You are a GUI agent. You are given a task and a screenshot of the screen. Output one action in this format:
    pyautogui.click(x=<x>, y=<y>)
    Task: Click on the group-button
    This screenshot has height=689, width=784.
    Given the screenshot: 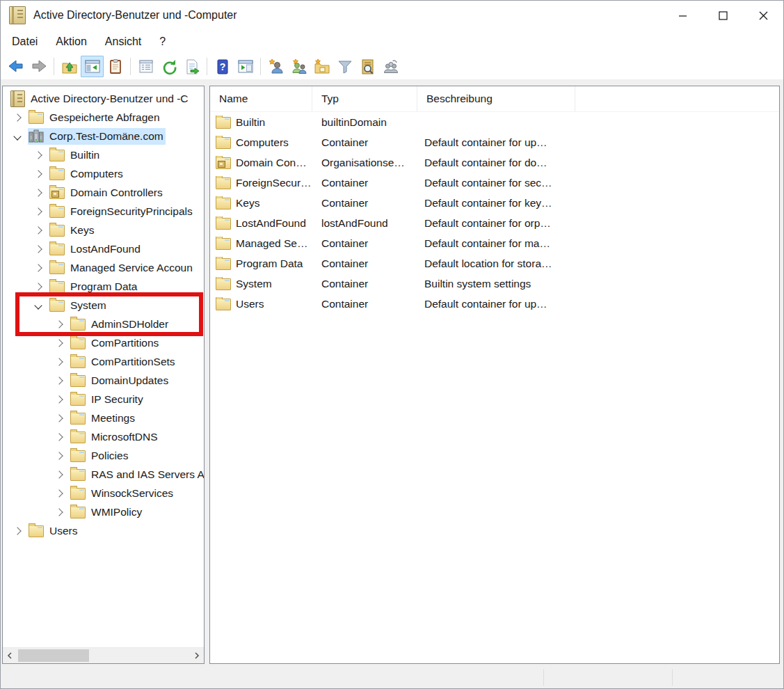 What is the action you would take?
    pyautogui.click(x=391, y=67)
    